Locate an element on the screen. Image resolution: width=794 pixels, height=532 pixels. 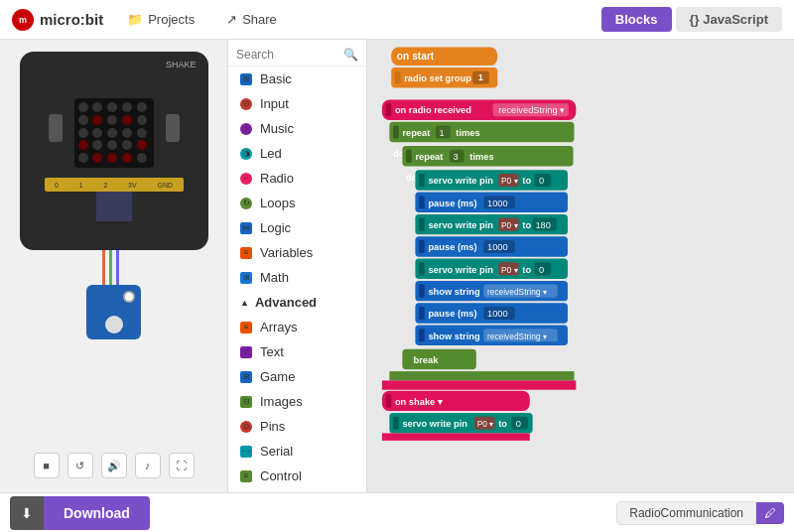
svg-text: on start is located at coordinates (416, 56).